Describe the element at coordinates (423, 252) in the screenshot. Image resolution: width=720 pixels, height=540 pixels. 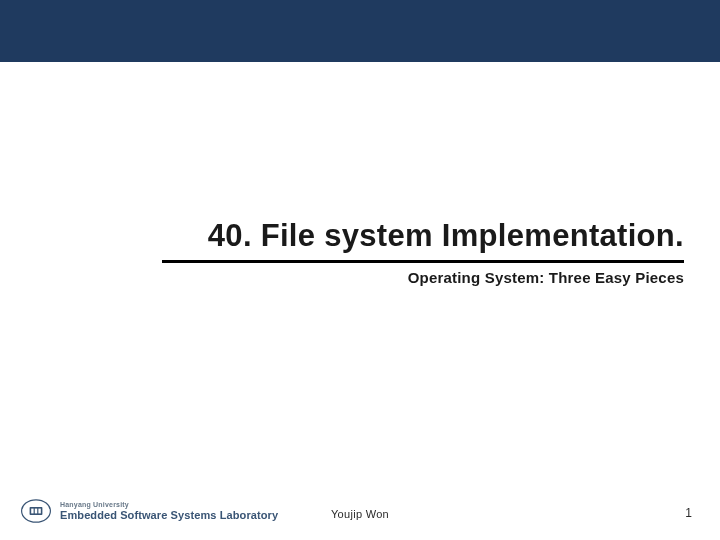
I see `title-block: 40. File system Implementation. Operatin…` at that location.